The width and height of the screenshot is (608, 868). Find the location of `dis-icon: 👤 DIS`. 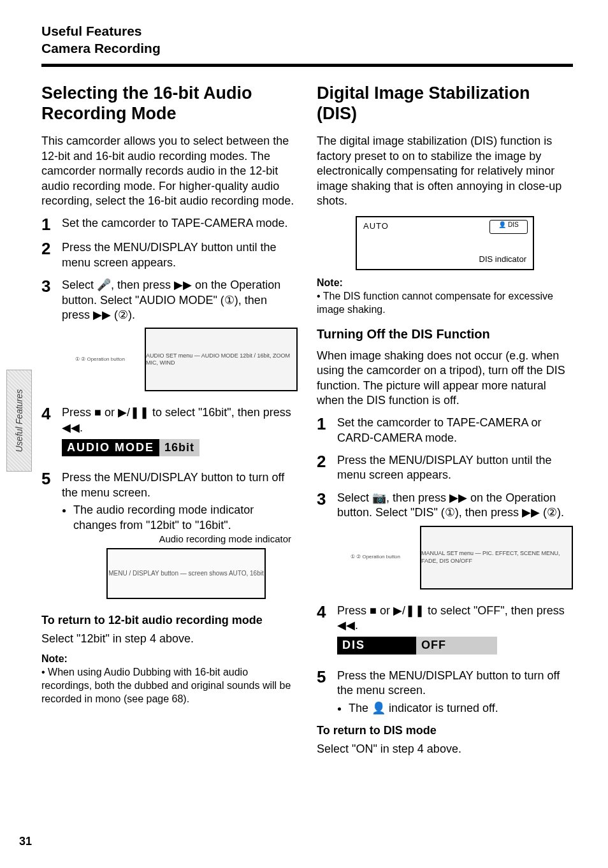

dis-icon: 👤 DIS is located at coordinates (509, 227).